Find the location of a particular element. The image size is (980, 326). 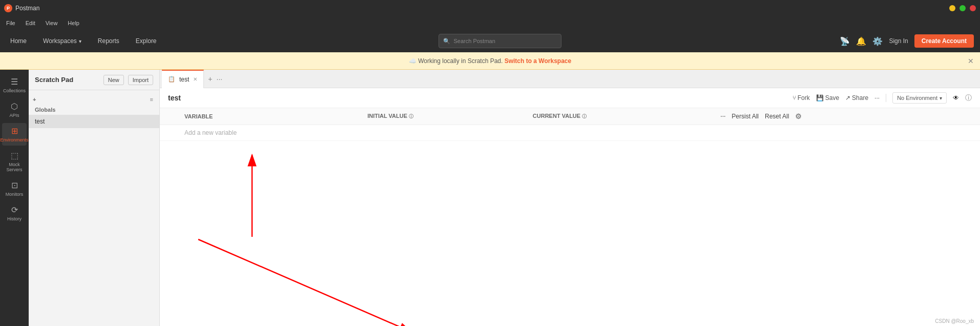

nav-bar: Home Workspaces ▾ Reports Explore 🔍 Sear… is located at coordinates (490, 41).